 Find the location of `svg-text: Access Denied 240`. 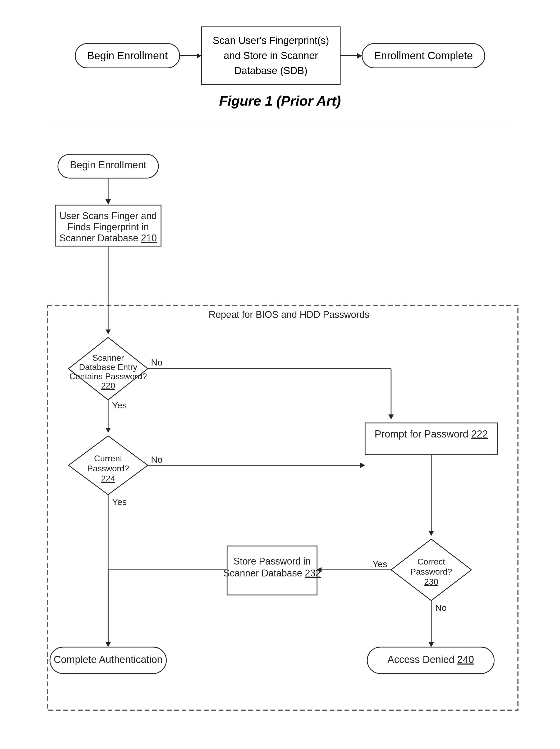

svg-text: Access Denied 240 is located at coordinates (430, 660).